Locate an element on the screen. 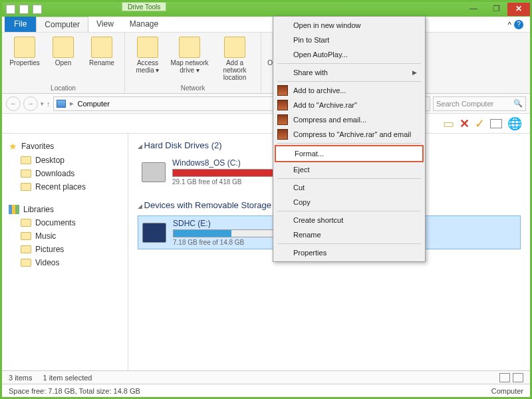 Image resolution: width=532 pixels, height=399 pixels. globe-icon: 🌐 is located at coordinates (515, 124).